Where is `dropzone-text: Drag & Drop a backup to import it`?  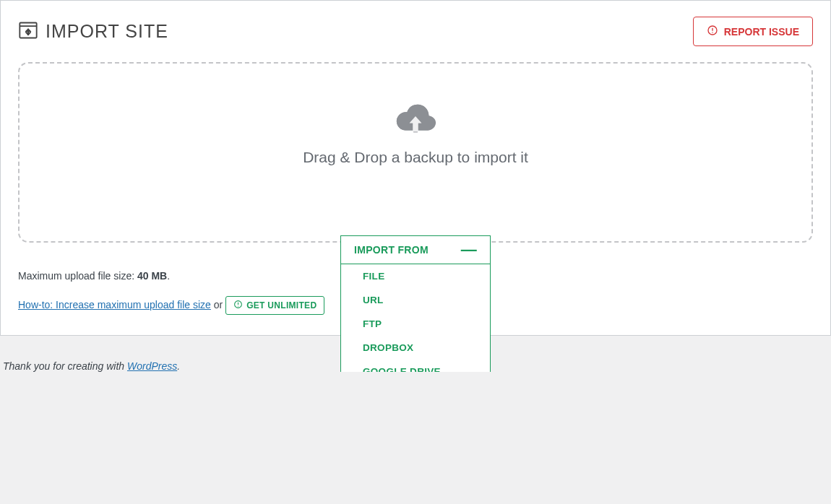
dropzone-text: Drag & Drop a backup to import it is located at coordinates (416, 157).